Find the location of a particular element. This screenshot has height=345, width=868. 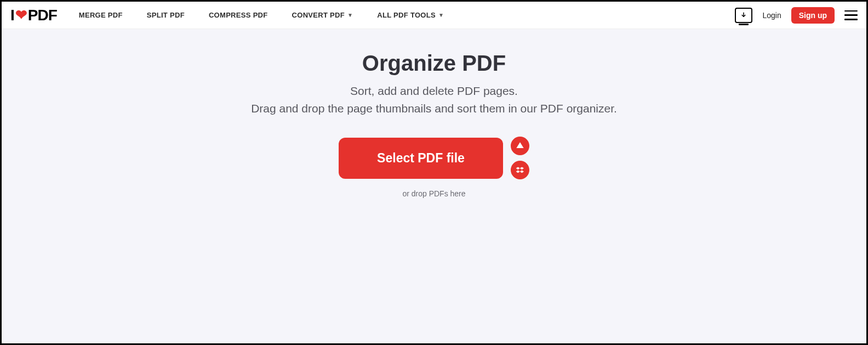

nav-split: SPLIT PDF is located at coordinates (165, 15).